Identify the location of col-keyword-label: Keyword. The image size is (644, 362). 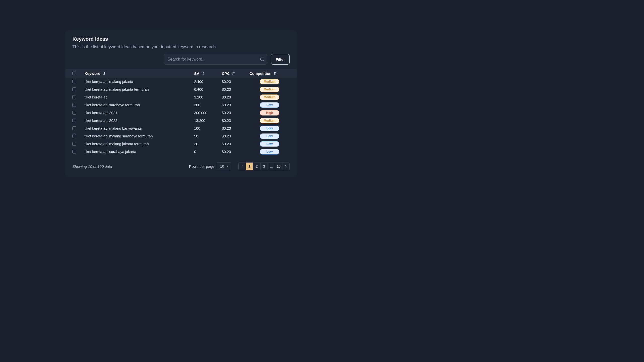
(93, 73).